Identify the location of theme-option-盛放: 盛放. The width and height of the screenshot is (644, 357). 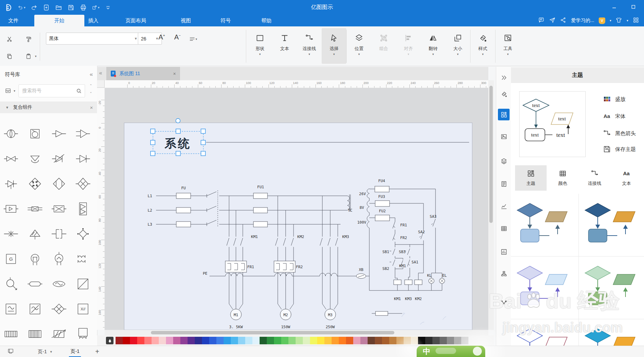
(614, 99).